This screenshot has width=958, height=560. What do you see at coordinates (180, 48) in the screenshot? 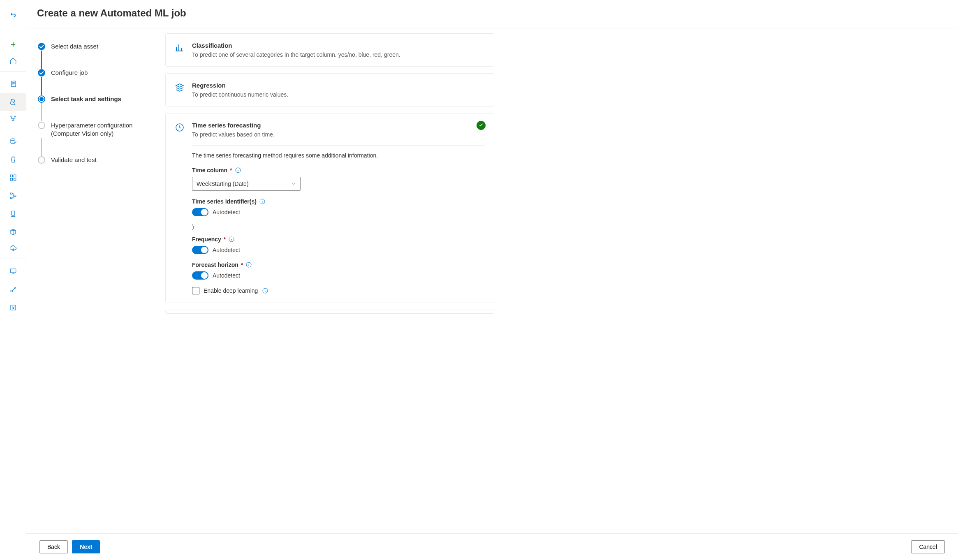
I see `chart-bar-icon` at bounding box center [180, 48].